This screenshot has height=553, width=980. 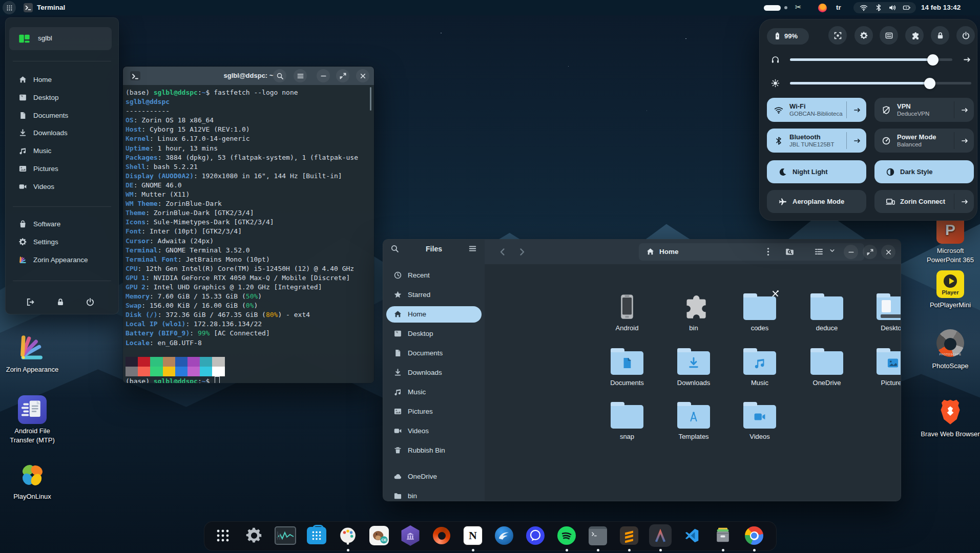 What do you see at coordinates (62, 224) in the screenshot?
I see `menu-item-software: Software` at bounding box center [62, 224].